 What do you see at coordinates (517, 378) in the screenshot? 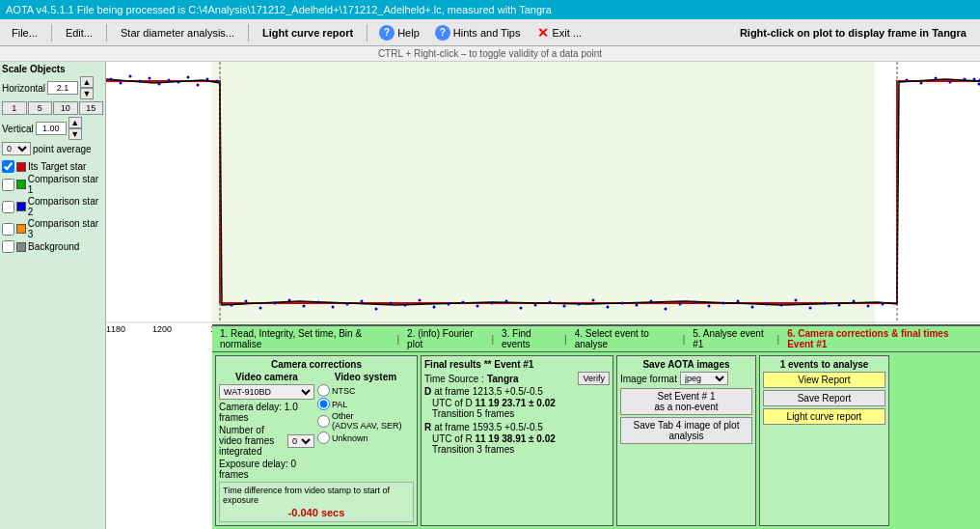
I see `time-source-row: Time Source : Tangra Verify` at bounding box center [517, 378].